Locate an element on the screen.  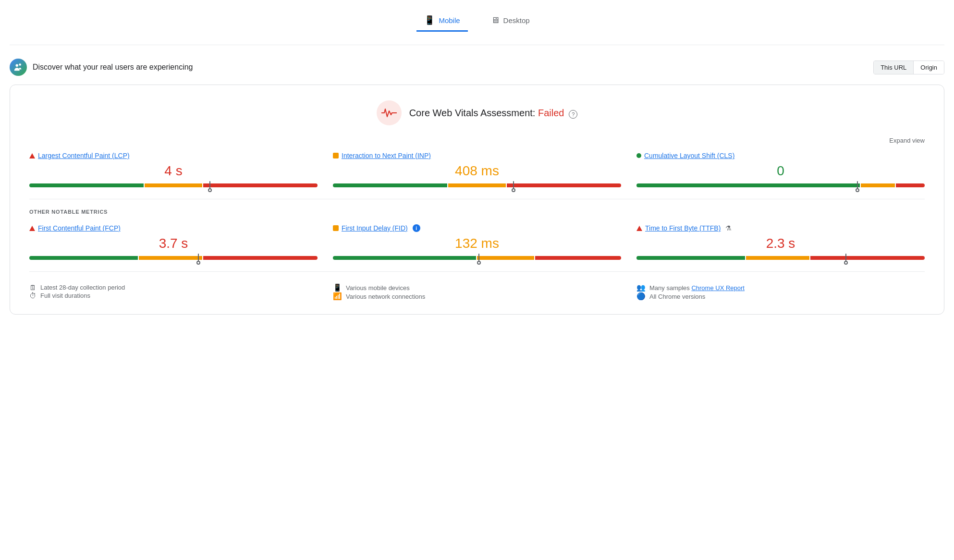
tab-desktop-label: Desktop is located at coordinates (517, 20).